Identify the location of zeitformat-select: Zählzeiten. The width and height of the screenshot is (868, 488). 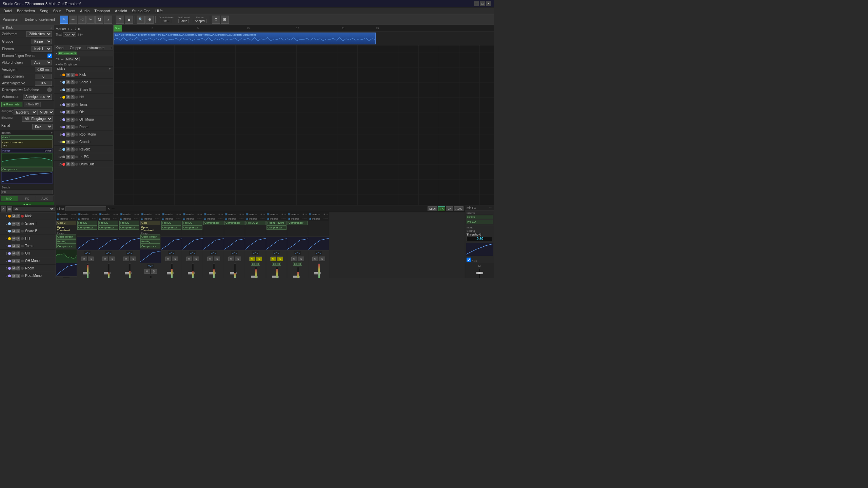
(39, 34).